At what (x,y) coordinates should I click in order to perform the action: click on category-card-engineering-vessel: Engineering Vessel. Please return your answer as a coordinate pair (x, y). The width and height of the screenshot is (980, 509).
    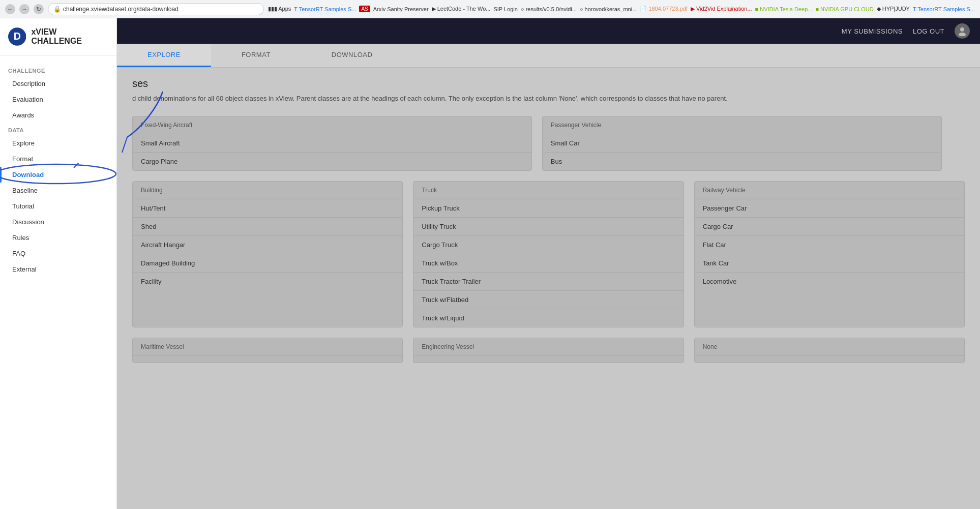
    Looking at the image, I should click on (548, 350).